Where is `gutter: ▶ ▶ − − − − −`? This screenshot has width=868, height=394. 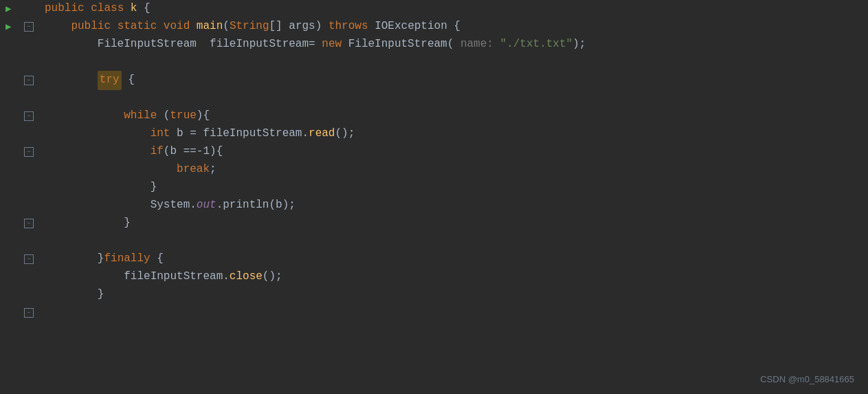 gutter: ▶ ▶ − − − − − is located at coordinates (19, 197).